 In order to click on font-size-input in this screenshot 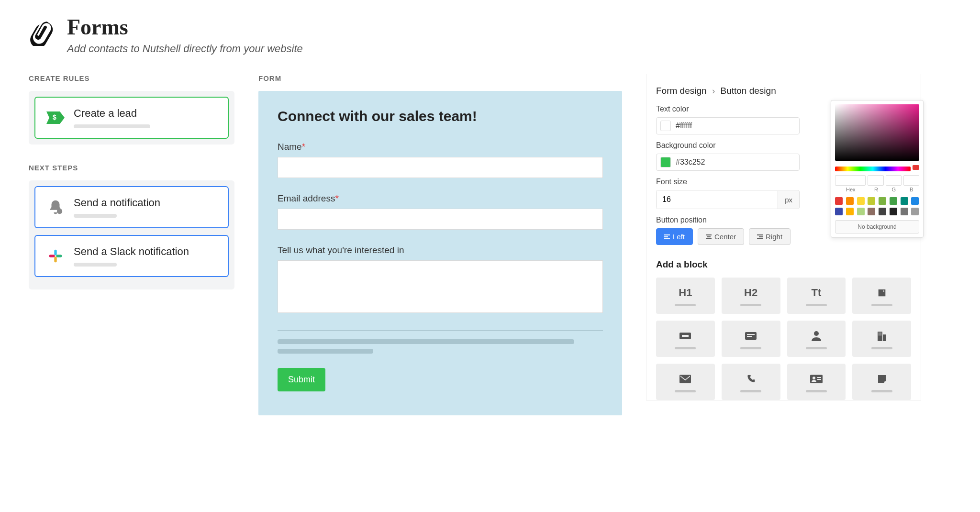, I will do `click(717, 200)`.